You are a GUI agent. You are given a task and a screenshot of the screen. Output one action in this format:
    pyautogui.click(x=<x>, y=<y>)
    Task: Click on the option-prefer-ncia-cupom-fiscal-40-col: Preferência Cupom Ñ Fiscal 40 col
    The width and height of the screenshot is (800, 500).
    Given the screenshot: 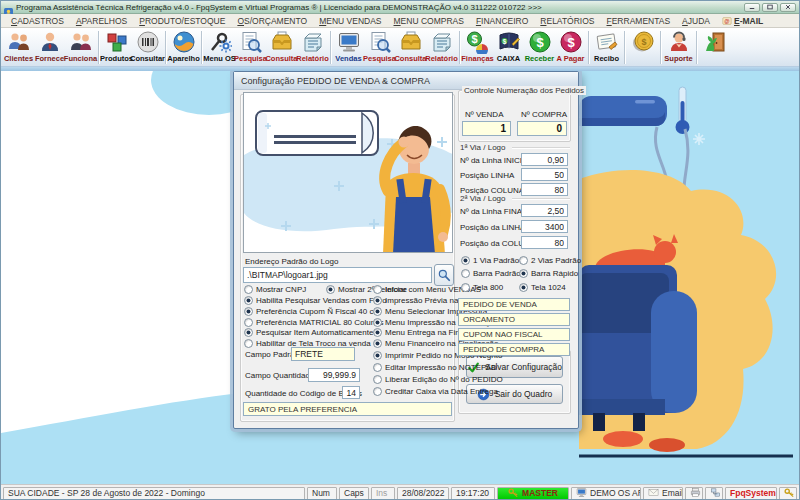 What is the action you would take?
    pyautogui.click(x=312, y=312)
    